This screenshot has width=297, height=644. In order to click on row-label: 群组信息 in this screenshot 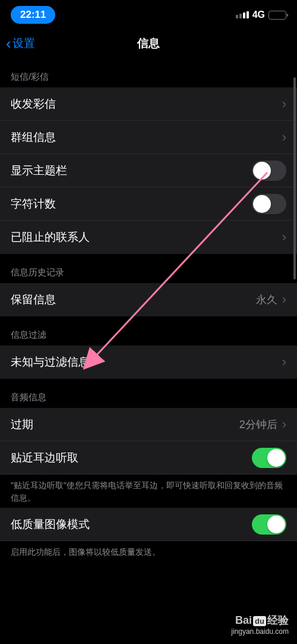, I will do `click(33, 137)`.